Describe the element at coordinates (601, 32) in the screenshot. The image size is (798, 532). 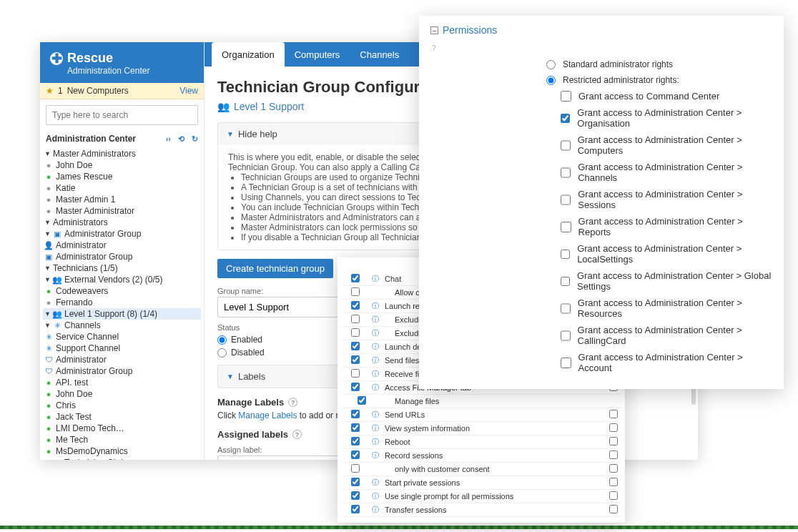
I see `permissions-header: – Permissions` at that location.